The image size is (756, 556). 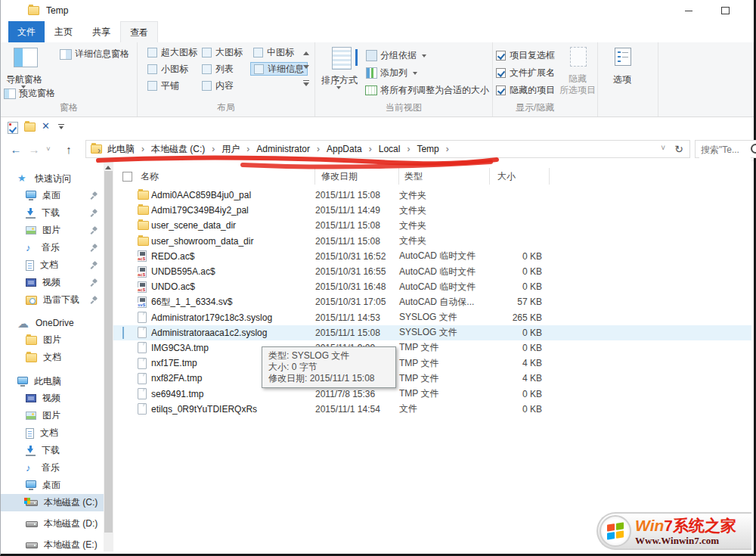 I want to click on group-by-button: 分组依据, so click(x=396, y=56).